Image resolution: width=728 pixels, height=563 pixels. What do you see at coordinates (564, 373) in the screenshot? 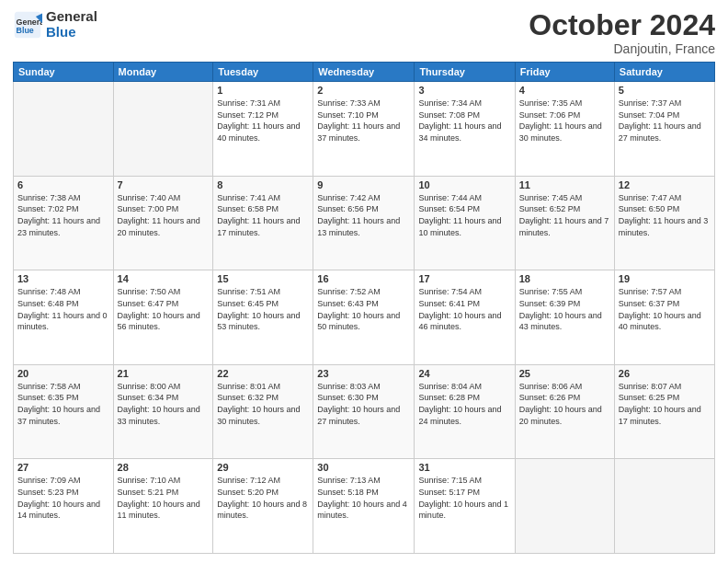
I see `day-number: 25` at bounding box center [564, 373].